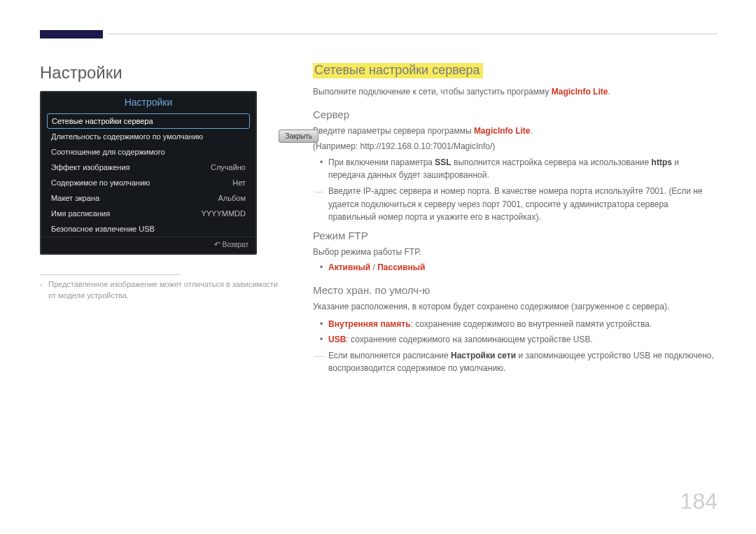  What do you see at coordinates (228, 167) in the screenshot?
I see `osd-item-value: Случайно` at bounding box center [228, 167].